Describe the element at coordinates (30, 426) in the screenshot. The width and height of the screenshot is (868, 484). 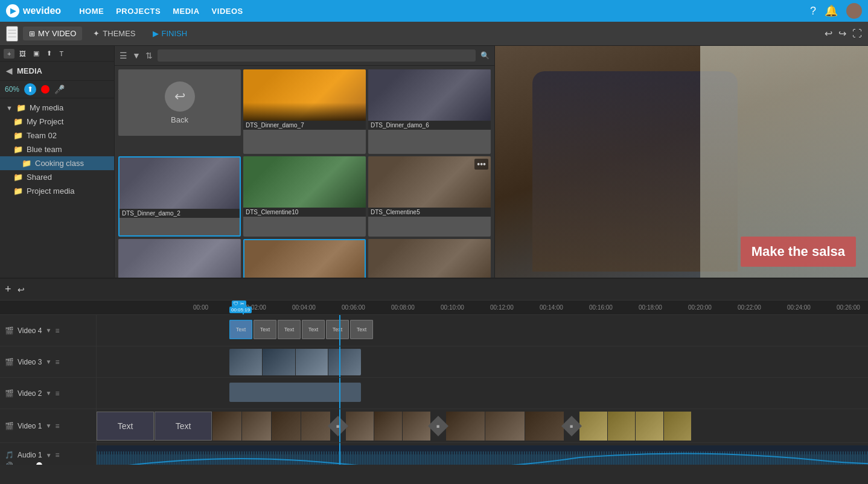
I see `track-name: Video 1` at that location.